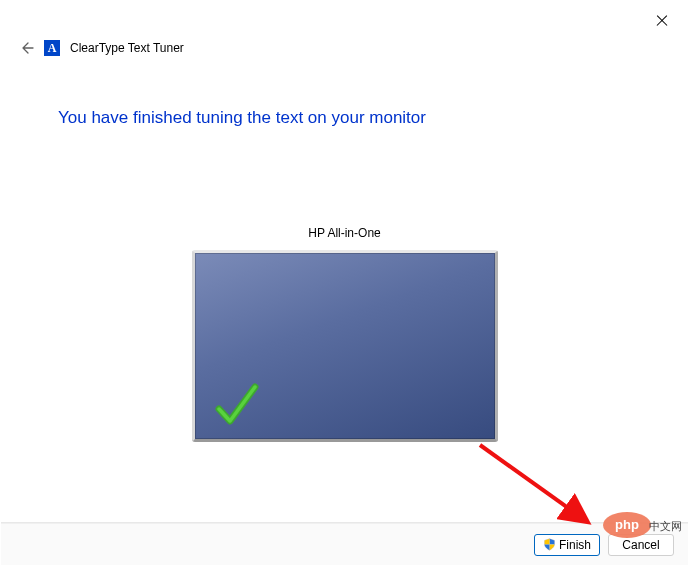 This screenshot has height=565, width=689. I want to click on app-icon: A, so click(52, 48).